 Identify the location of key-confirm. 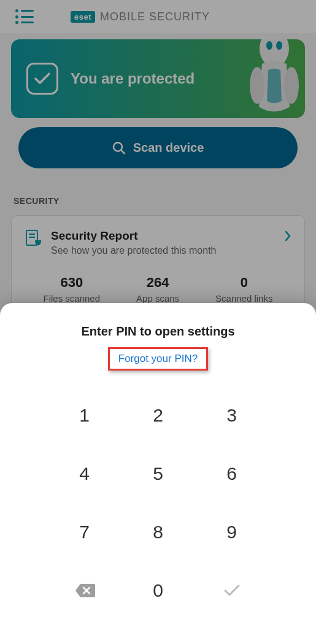
(232, 590).